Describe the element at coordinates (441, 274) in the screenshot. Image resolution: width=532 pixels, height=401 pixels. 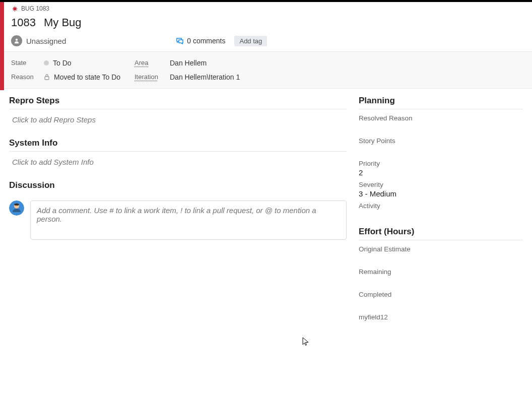
I see `effort-section: Effort (Hours) Original Estimate Remaini…` at that location.